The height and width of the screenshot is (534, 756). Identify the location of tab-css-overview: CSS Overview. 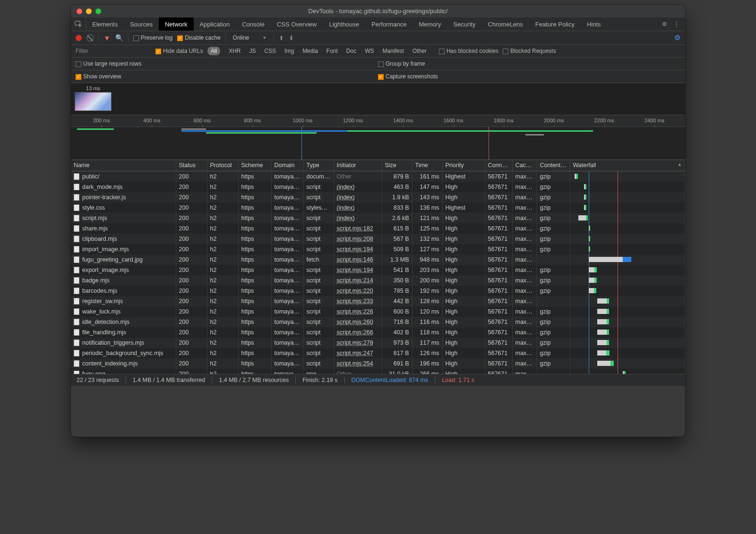
(297, 24).